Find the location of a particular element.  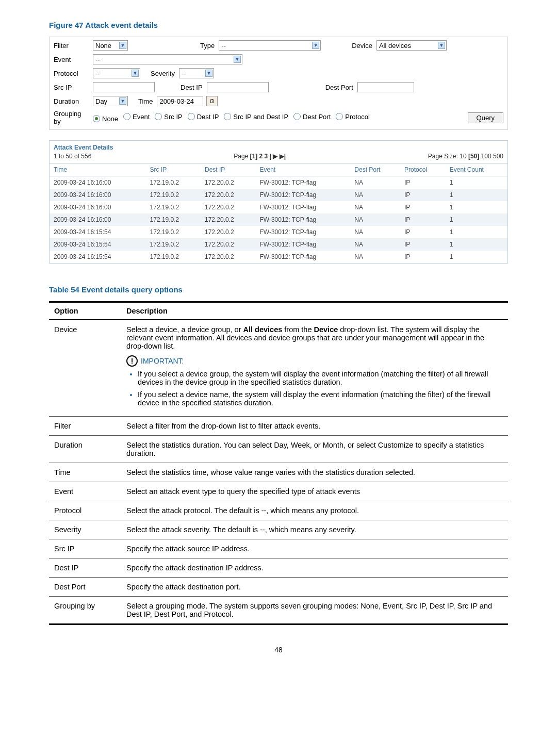

calendar-icon: 🗓 is located at coordinates (212, 101).